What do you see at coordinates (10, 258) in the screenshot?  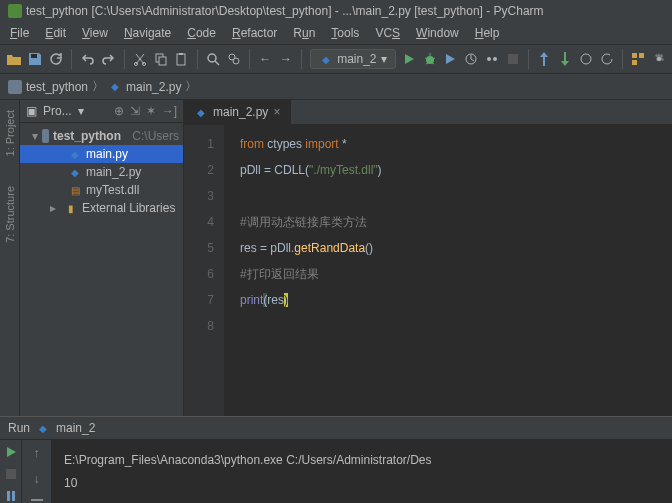 I see `tool-window-bar-left: 1: Project 7: Structure` at bounding box center [10, 258].